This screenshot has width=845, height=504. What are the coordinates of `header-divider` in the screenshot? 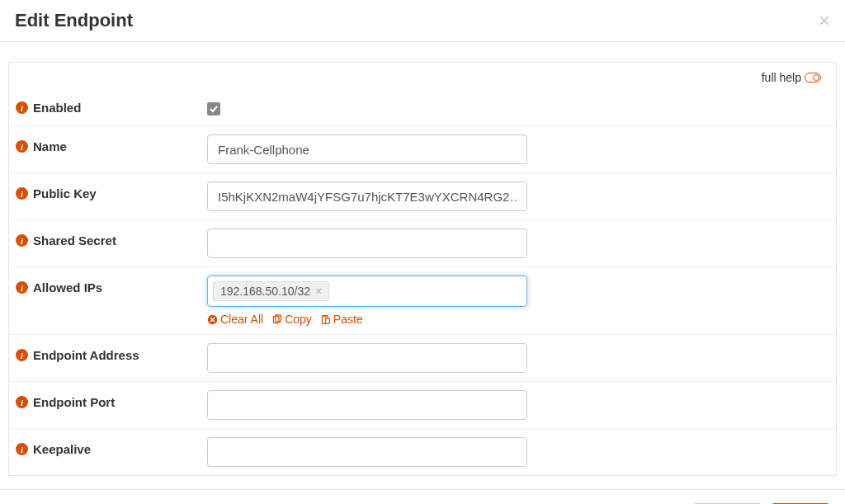 It's located at (422, 41).